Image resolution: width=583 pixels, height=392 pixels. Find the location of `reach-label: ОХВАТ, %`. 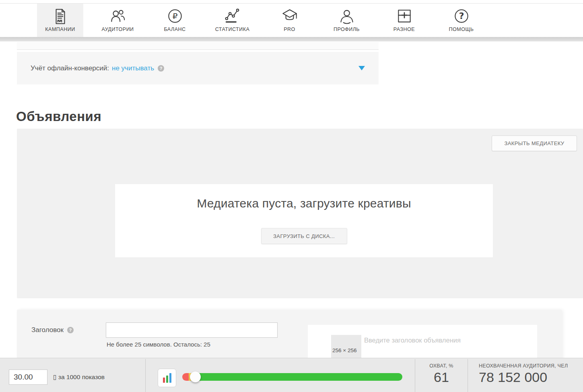

reach-label: ОХВАТ, % is located at coordinates (441, 366).